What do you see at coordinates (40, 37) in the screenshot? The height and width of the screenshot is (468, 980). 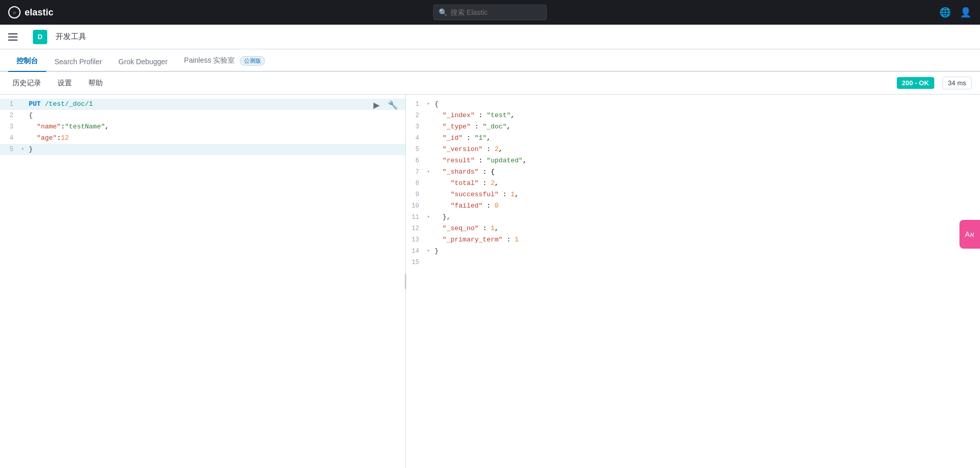 I see `user-avatar: D` at bounding box center [40, 37].